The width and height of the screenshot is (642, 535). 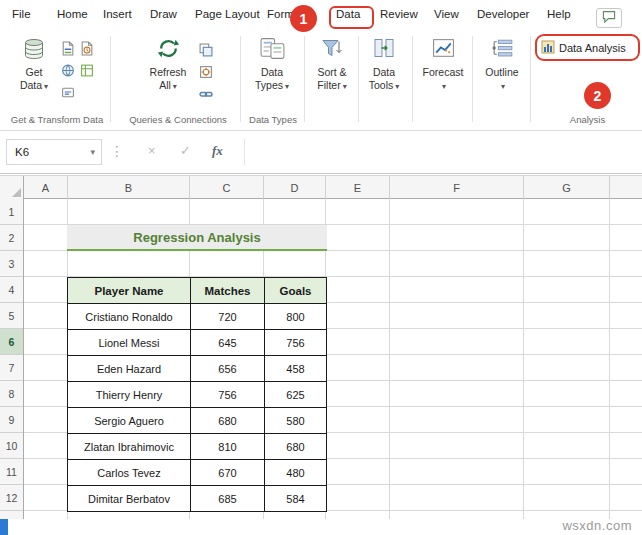 What do you see at coordinates (22, 14) in the screenshot?
I see `tab-file: File` at bounding box center [22, 14].